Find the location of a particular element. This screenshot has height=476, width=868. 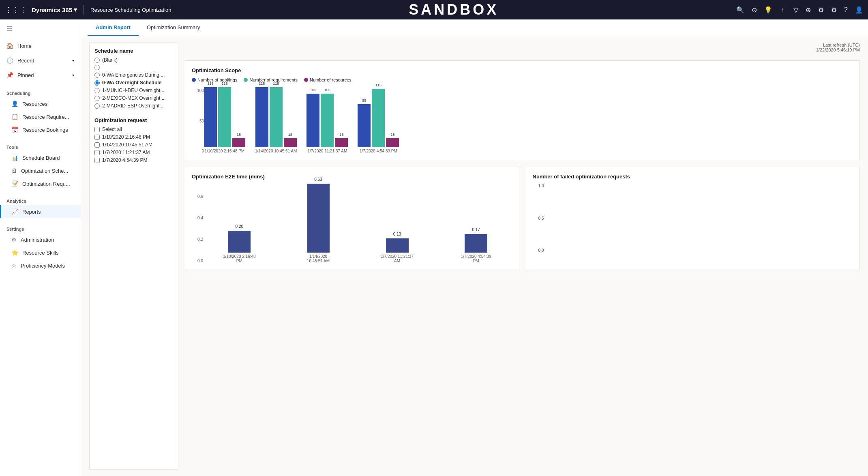

sidebar-item-resource-requirements: 📋 Resource Require... is located at coordinates (41, 117).